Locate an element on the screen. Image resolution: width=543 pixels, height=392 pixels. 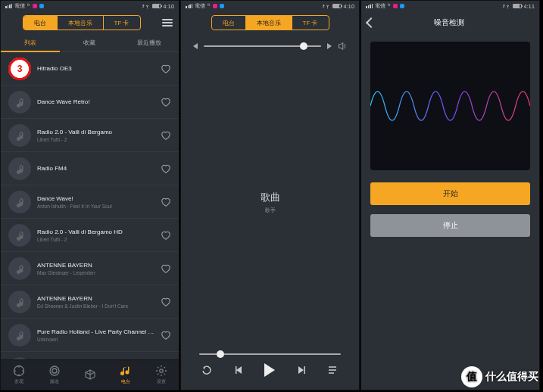
bottom-nav: 发现 频道 电台 设置 is located at coordinates (89, 375).